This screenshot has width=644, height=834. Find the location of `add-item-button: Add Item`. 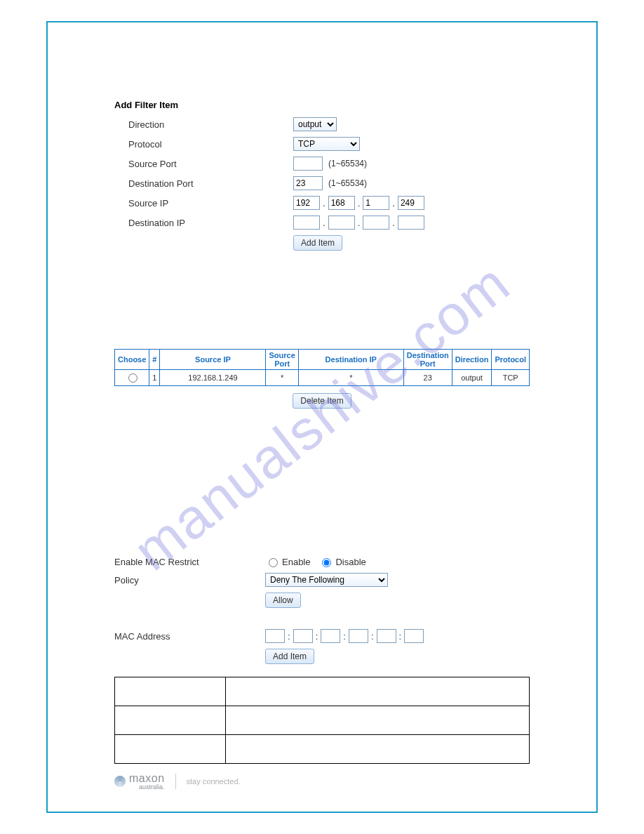

add-item-button: Add Item is located at coordinates (318, 243).